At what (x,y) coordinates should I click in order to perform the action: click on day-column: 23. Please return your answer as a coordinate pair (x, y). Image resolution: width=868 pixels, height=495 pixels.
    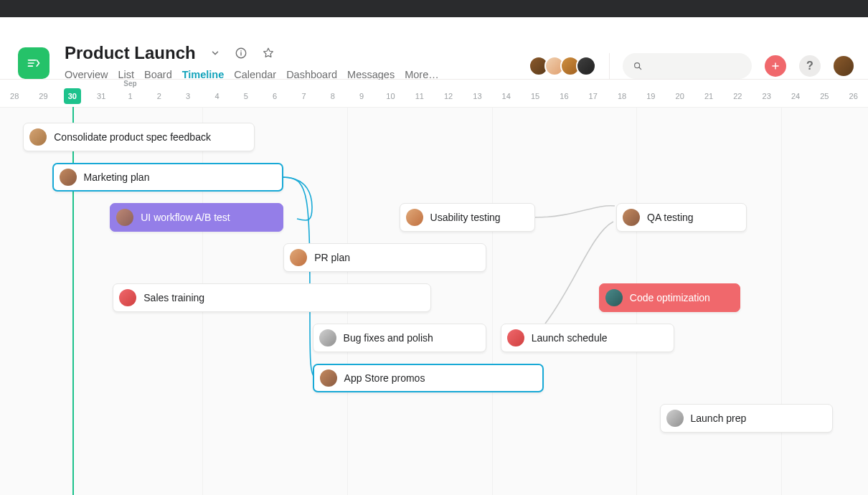
    Looking at the image, I should click on (767, 93).